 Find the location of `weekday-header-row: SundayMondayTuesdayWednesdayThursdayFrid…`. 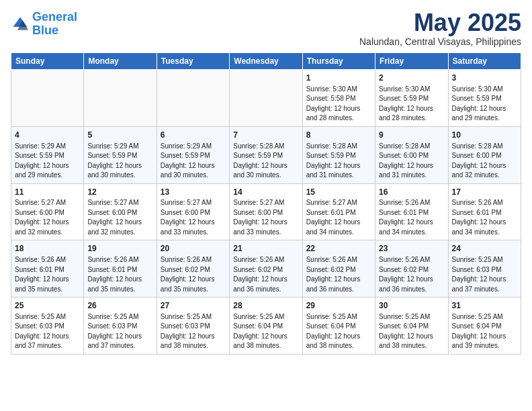

weekday-header-row: SundayMondayTuesdayWednesdayThursdayFrid… is located at coordinates (266, 62).